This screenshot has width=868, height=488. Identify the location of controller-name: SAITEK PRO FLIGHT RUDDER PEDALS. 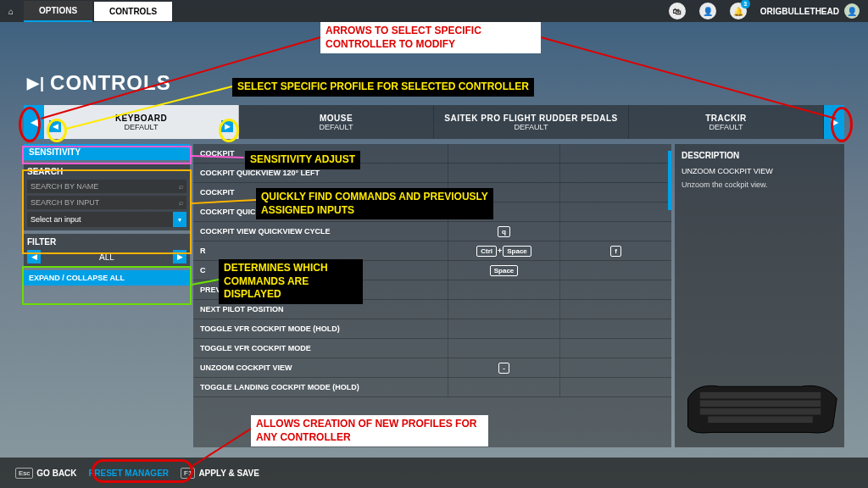
(531, 119).